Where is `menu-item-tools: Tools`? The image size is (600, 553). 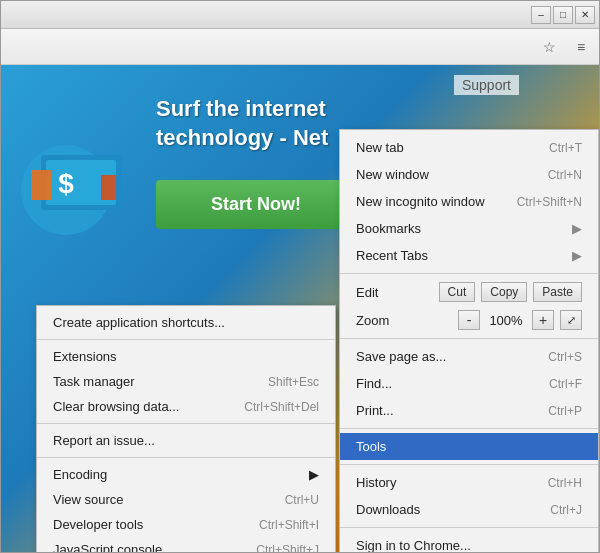
menu-item-tools: Tools is located at coordinates (469, 446).